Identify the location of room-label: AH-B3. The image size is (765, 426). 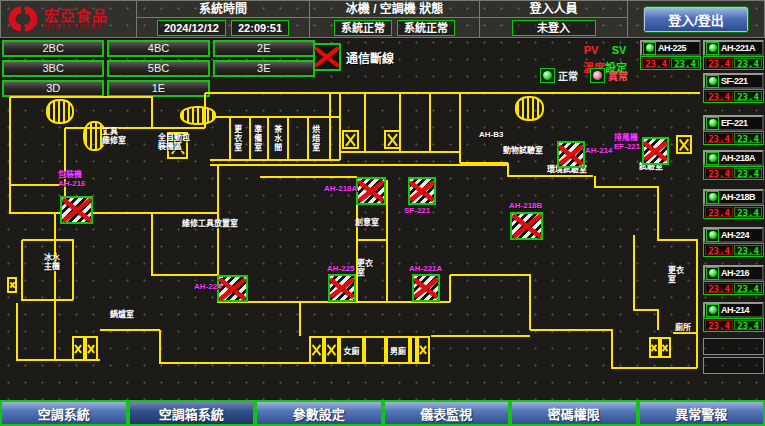
(491, 136).